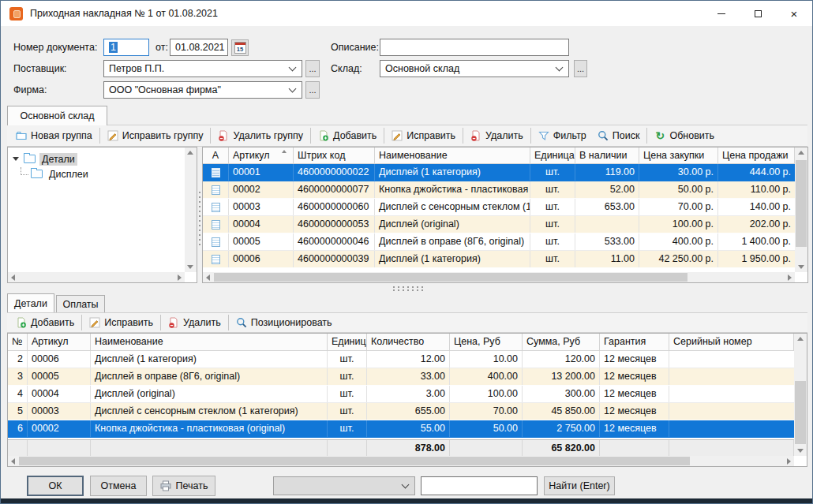 Image resolution: width=813 pixels, height=504 pixels. What do you see at coordinates (407, 289) in the screenshot?
I see `horizontal-splitter` at bounding box center [407, 289].